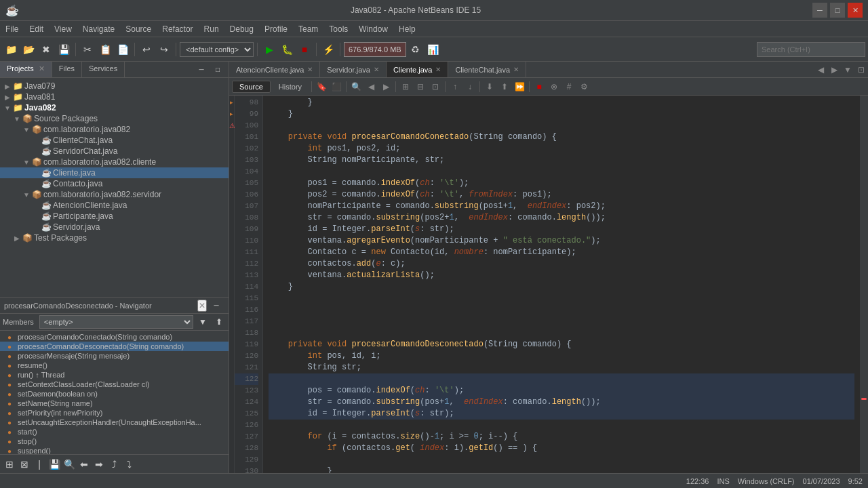 Image resolution: width=868 pixels, height=488 pixels. I want to click on editor-tab-clientechat: ClienteChat.java ✕, so click(487, 69).